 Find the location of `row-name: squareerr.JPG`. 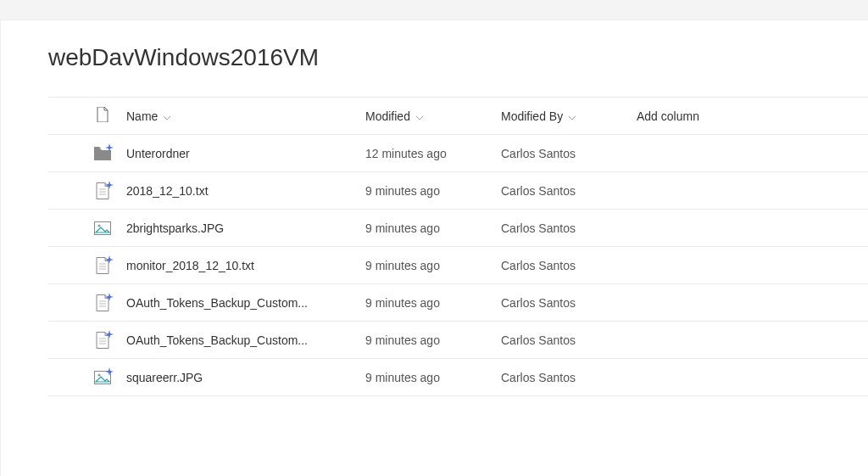

row-name: squareerr.JPG is located at coordinates (242, 378).